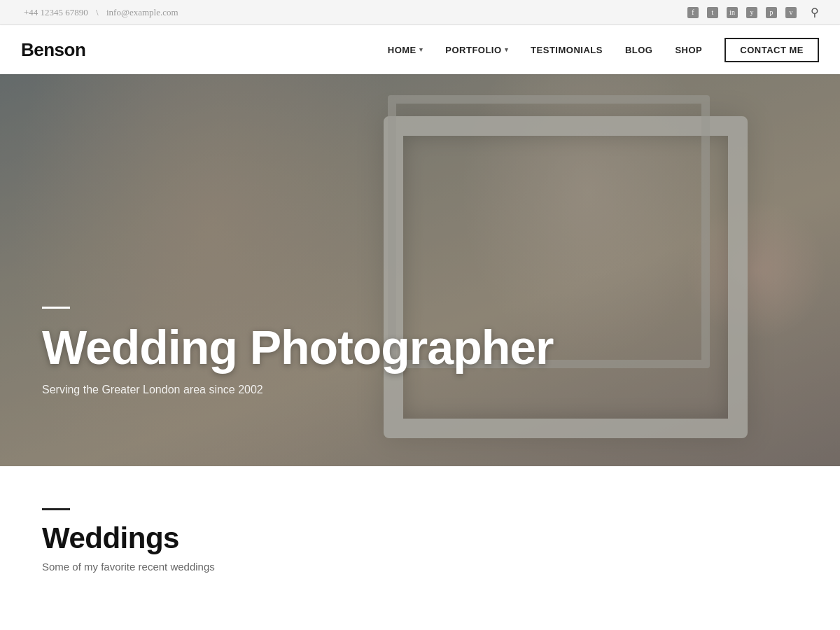 The image size is (840, 630). Describe the element at coordinates (713, 13) in the screenshot. I see `twitter-icon: t` at that location.